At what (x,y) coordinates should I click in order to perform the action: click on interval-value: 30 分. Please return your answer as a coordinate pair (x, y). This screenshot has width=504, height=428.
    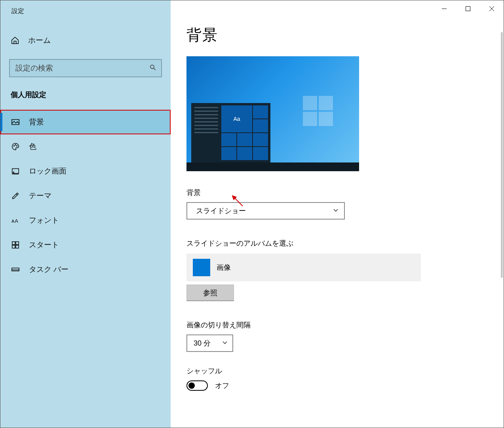
    Looking at the image, I should click on (202, 343).